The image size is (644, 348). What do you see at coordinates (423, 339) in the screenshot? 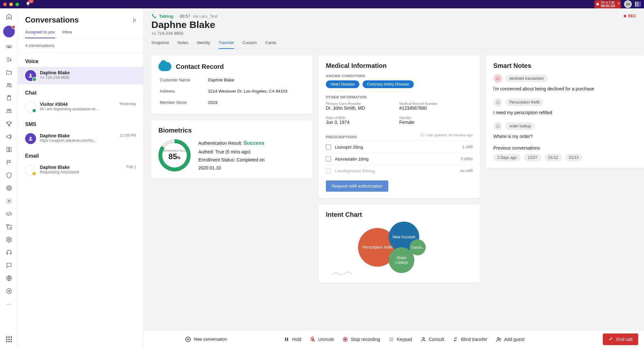
I see `consult-icon` at bounding box center [423, 339].